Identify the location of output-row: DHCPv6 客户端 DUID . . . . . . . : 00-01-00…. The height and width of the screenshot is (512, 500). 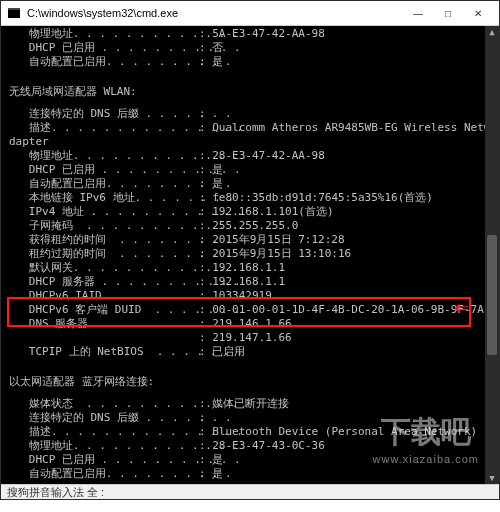
(250, 310).